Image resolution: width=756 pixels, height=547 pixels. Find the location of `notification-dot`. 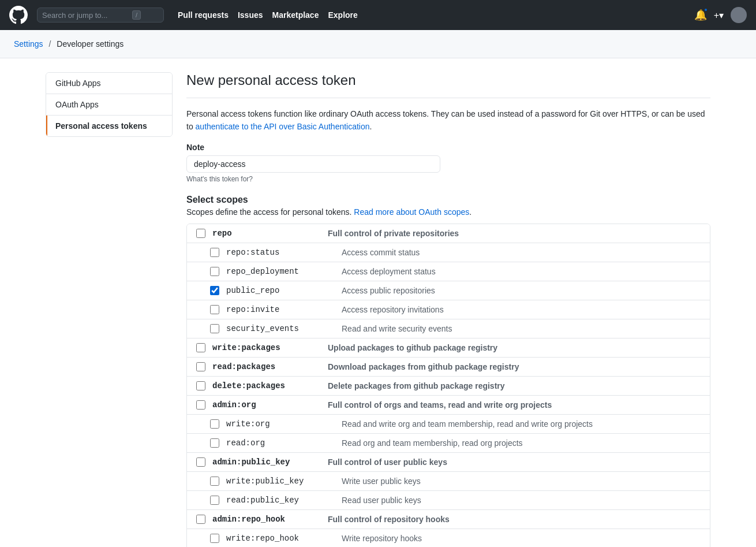

notification-dot is located at coordinates (706, 10).